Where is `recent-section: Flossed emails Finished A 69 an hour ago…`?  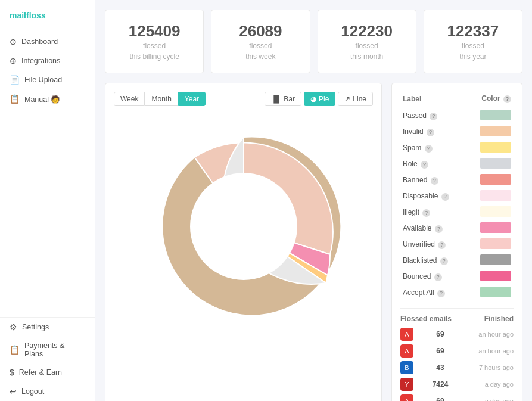 recent-section: Flossed emails Finished A 69 an hour ago… is located at coordinates (457, 355).